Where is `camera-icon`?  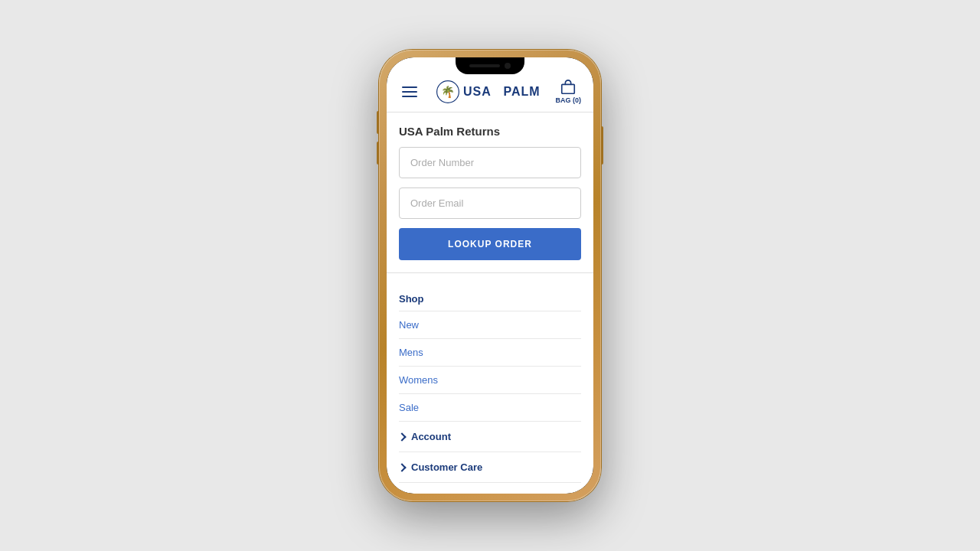 camera-icon is located at coordinates (508, 66).